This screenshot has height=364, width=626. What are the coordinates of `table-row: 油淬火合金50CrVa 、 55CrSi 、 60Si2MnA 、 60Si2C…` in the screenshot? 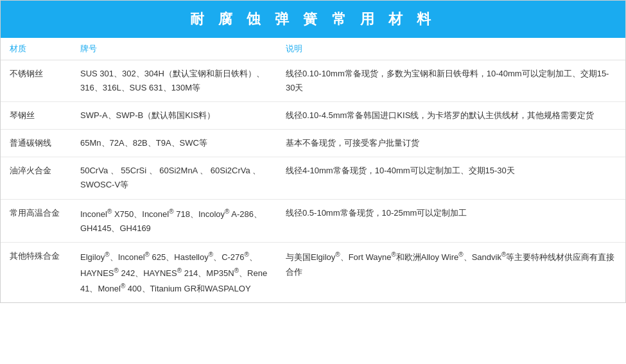 It's located at (313, 178).